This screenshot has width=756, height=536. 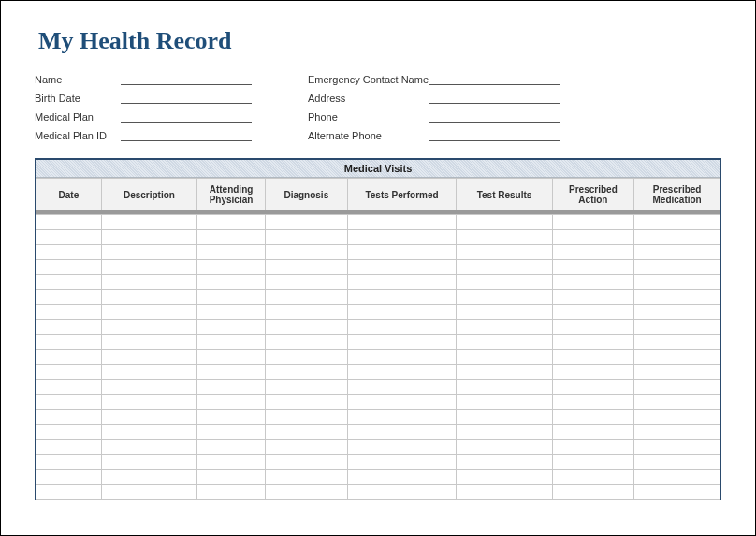 What do you see at coordinates (186, 80) in the screenshot?
I see `field-name` at bounding box center [186, 80].